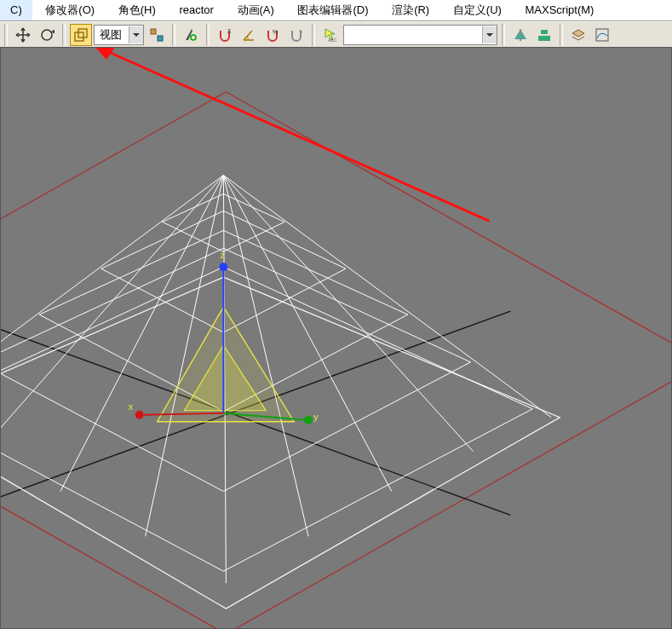 Image resolution: width=672 pixels, height=629 pixels. Describe the element at coordinates (520, 35) in the screenshot. I see `mirror-button` at that location.